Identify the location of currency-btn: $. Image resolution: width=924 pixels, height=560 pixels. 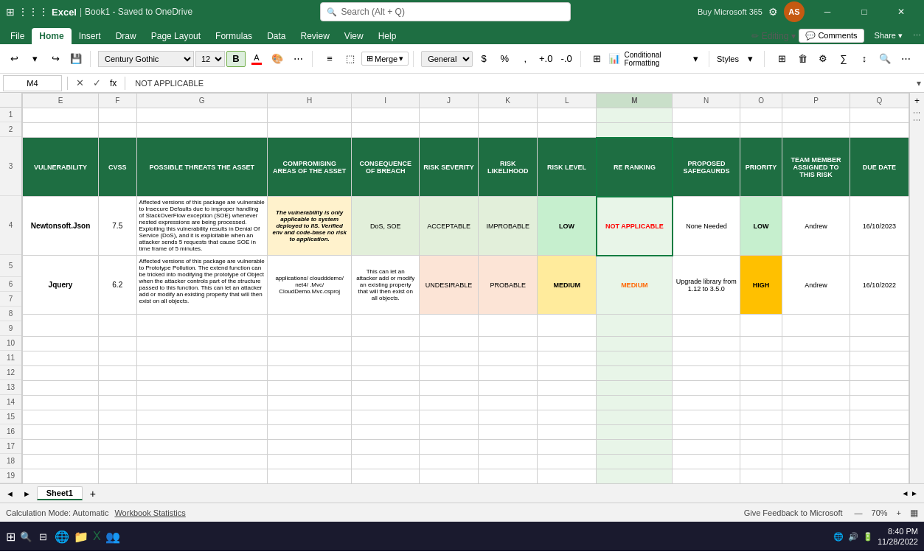
(484, 59).